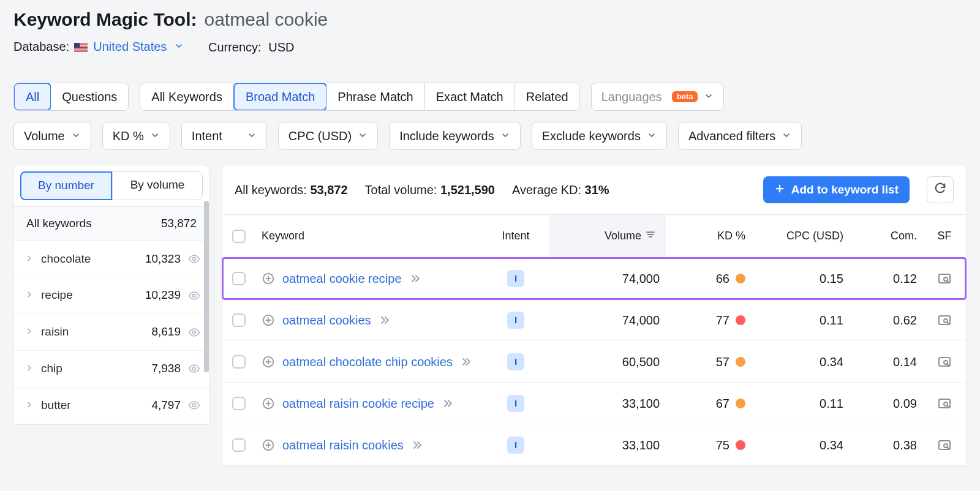  Describe the element at coordinates (632, 97) in the screenshot. I see `languages-label: Languages` at that location.